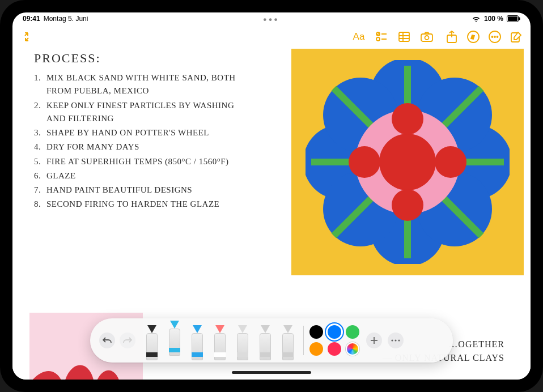 The height and width of the screenshot is (392, 543). I want to click on step-text: SECOND FIRING TO HARDEN THE GLAZE, so click(133, 204).